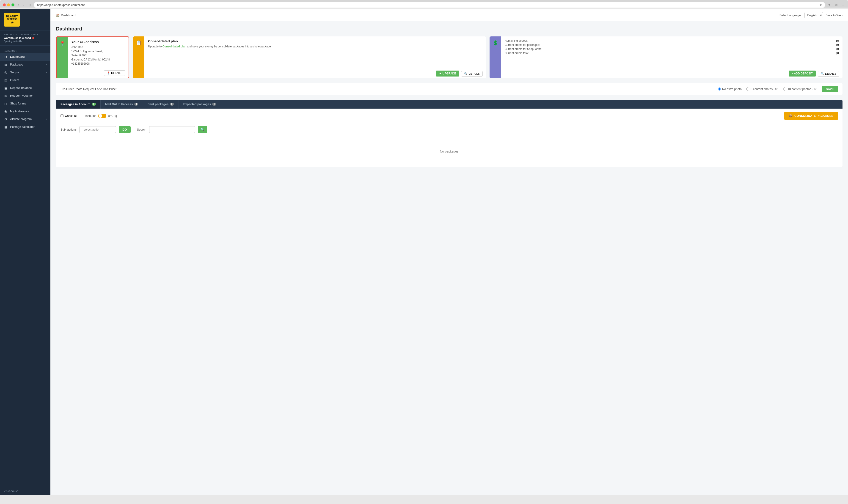  What do you see at coordinates (108, 73) in the screenshot?
I see `details-pin-icon: 📍` at bounding box center [108, 73].